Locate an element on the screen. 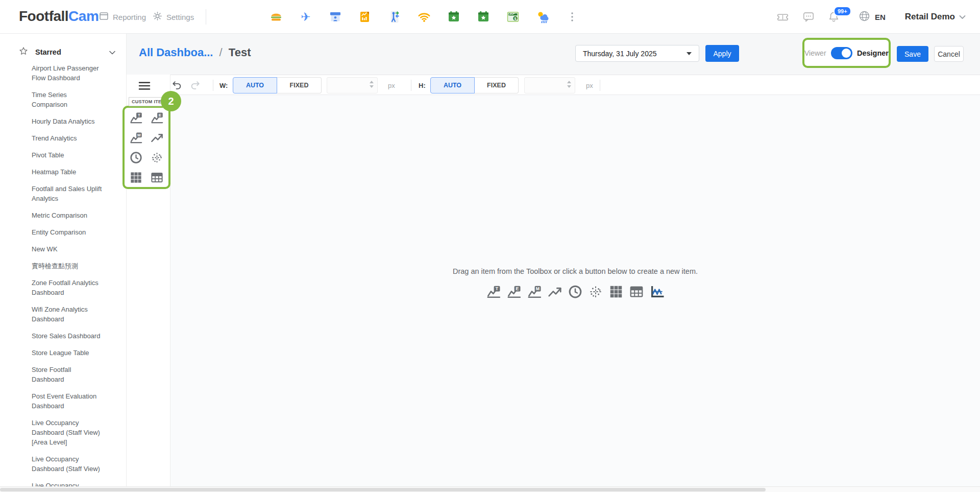 The height and width of the screenshot is (492, 980). width-px-input is located at coordinates (345, 85).